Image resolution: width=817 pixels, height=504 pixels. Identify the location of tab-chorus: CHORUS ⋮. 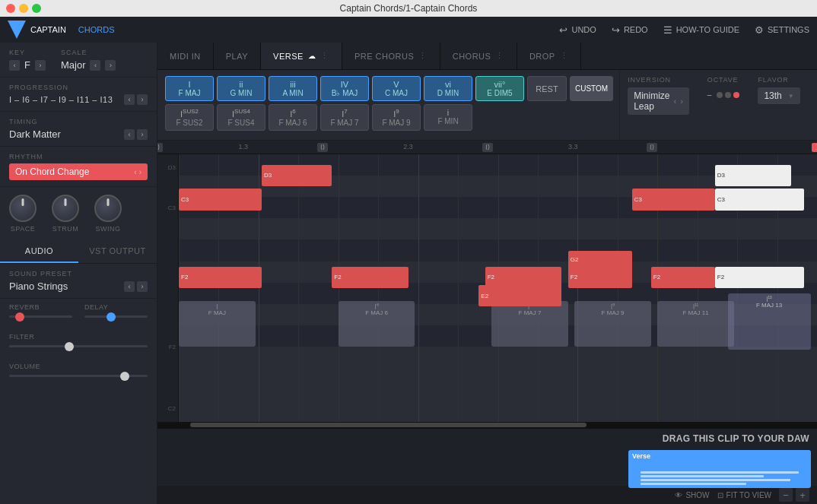
(479, 56).